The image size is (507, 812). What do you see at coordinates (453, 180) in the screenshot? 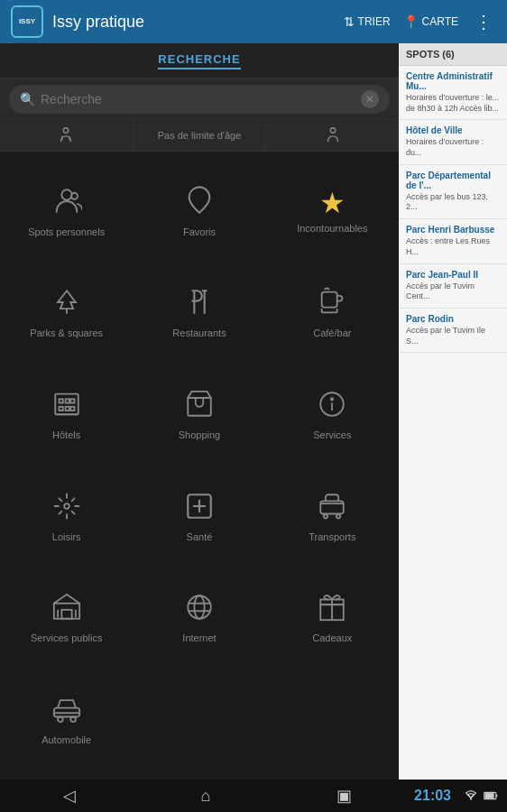
I see `spot-name: Parc Départemental de l'...` at bounding box center [453, 180].